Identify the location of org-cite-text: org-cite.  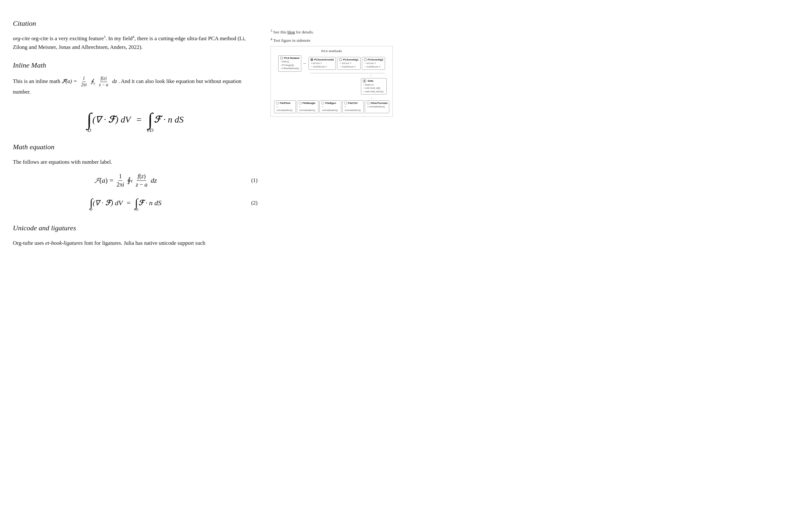
(21, 38).